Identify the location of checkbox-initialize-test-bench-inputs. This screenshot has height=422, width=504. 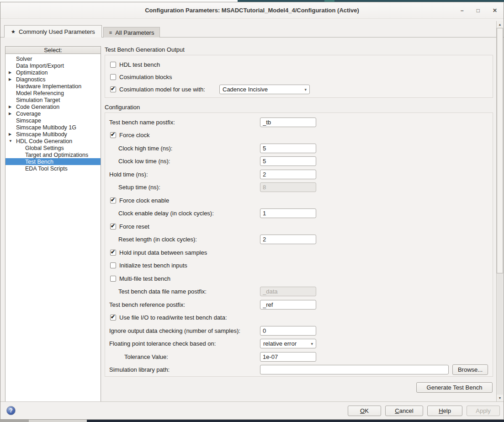
(113, 265).